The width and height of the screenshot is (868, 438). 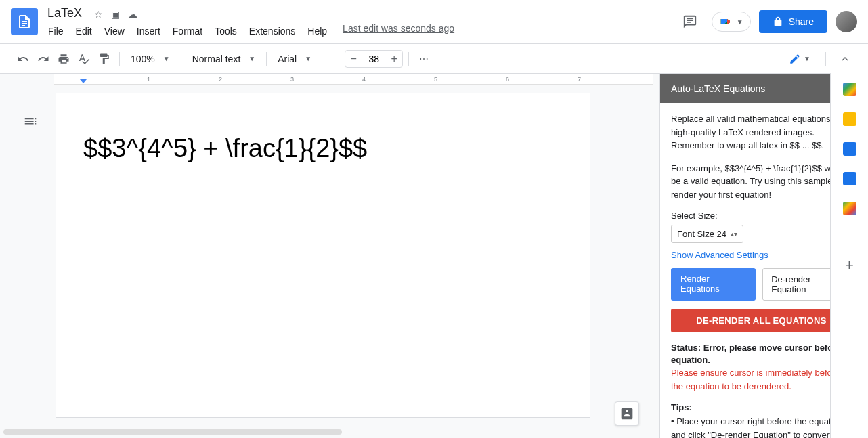 I want to click on undo-icon, so click(x=23, y=59).